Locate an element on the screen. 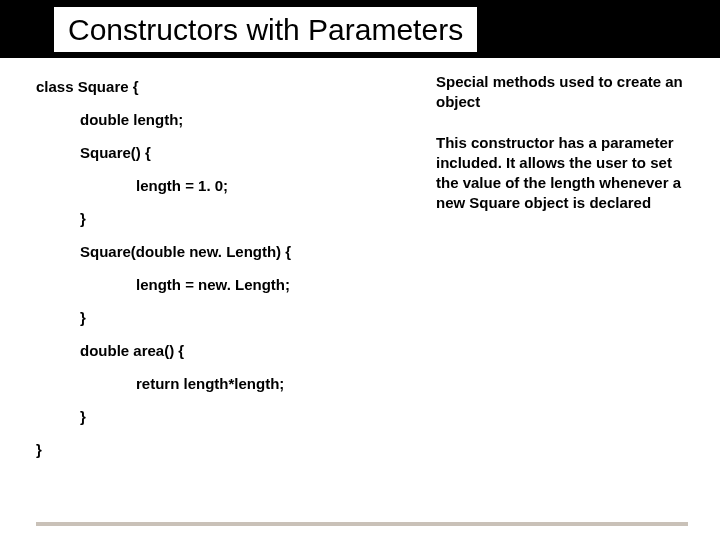 This screenshot has height=540, width=720. code-line: Square(double new. Length) { is located at coordinates (216, 252).